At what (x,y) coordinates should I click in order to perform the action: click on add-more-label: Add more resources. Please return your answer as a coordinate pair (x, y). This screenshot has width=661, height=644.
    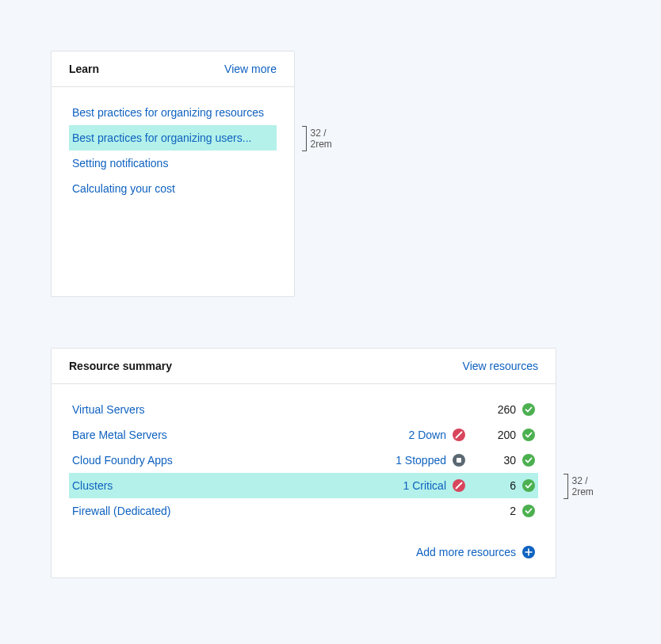
    Looking at the image, I should click on (466, 552).